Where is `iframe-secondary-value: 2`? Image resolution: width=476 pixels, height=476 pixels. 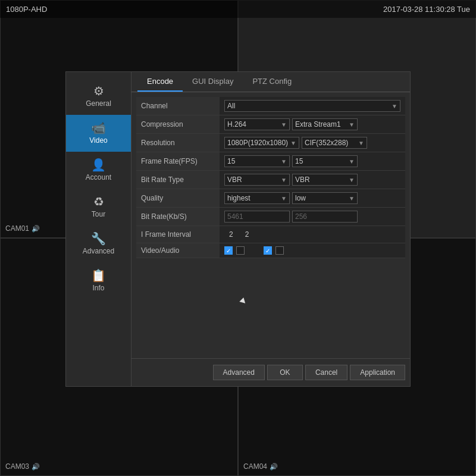 iframe-secondary-value: 2 is located at coordinates (248, 234).